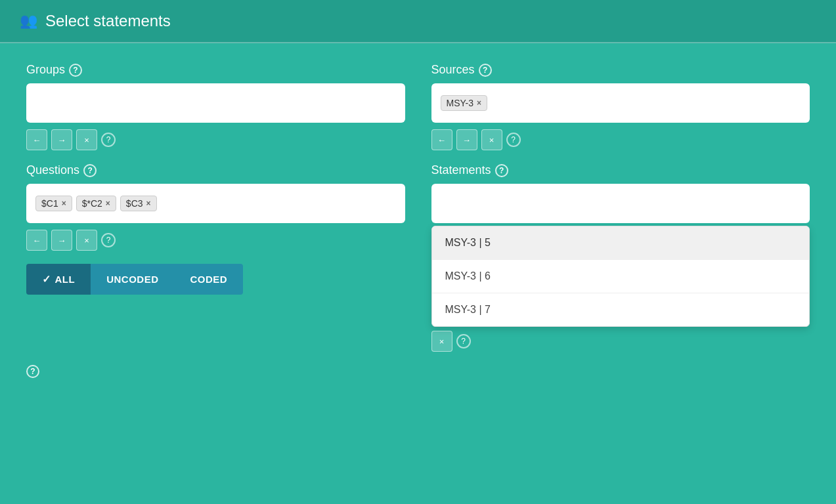 Image resolution: width=836 pixels, height=504 pixels. I want to click on sources-nav: ← → × ?, so click(621, 140).